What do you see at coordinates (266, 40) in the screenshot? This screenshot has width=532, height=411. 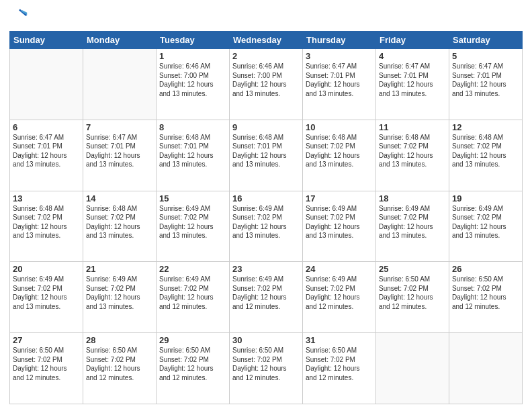 I see `calendar-header-row: SundayMondayTuesdayWednesdayThursdayFrid…` at bounding box center [266, 40].